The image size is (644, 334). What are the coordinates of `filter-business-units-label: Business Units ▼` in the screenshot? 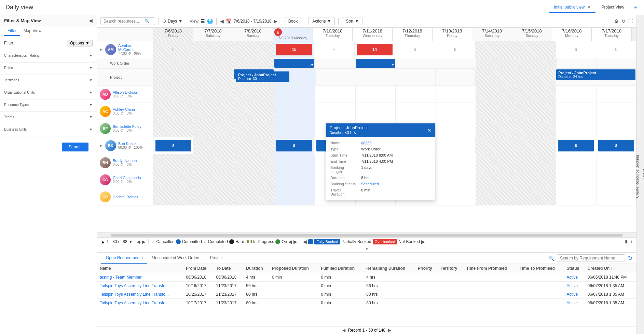 It's located at (49, 129).